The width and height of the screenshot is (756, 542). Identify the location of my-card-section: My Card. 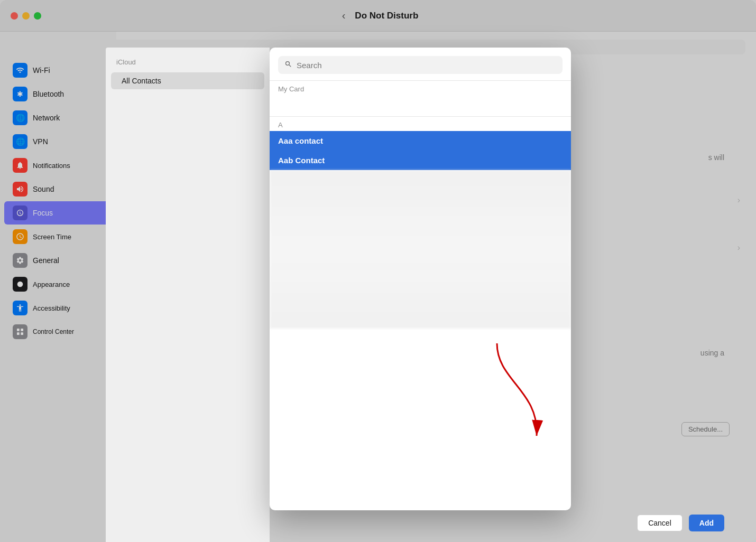
(420, 99).